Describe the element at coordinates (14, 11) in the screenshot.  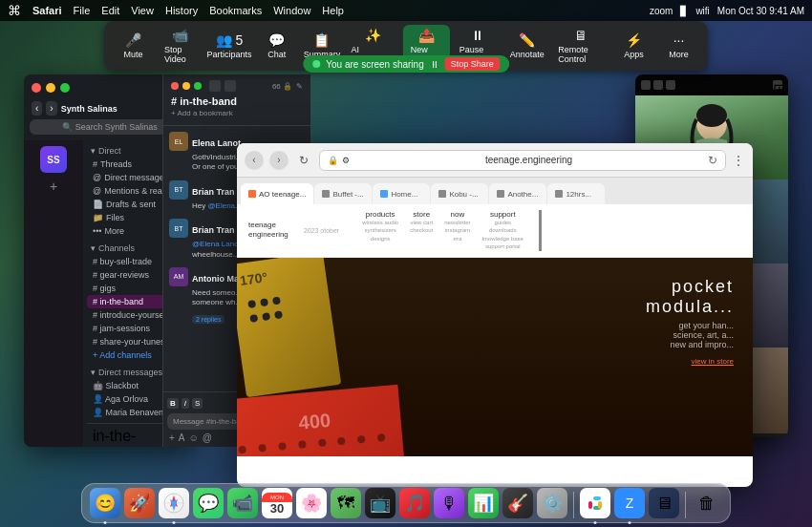
I see `apple-menu: ⌘` at that location.